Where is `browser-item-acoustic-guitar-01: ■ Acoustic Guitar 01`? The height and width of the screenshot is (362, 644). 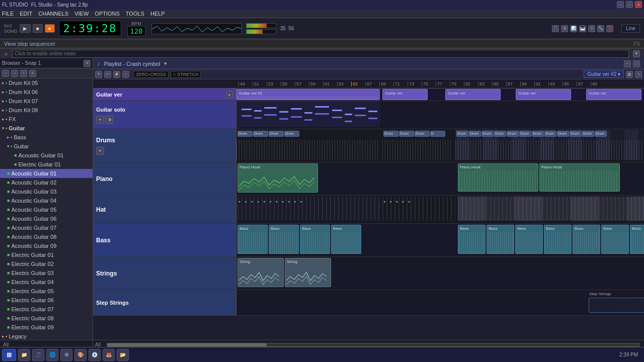
browser-item-acoustic-guitar-01: ■ Acoustic Guitar 01 is located at coordinates (46, 173).